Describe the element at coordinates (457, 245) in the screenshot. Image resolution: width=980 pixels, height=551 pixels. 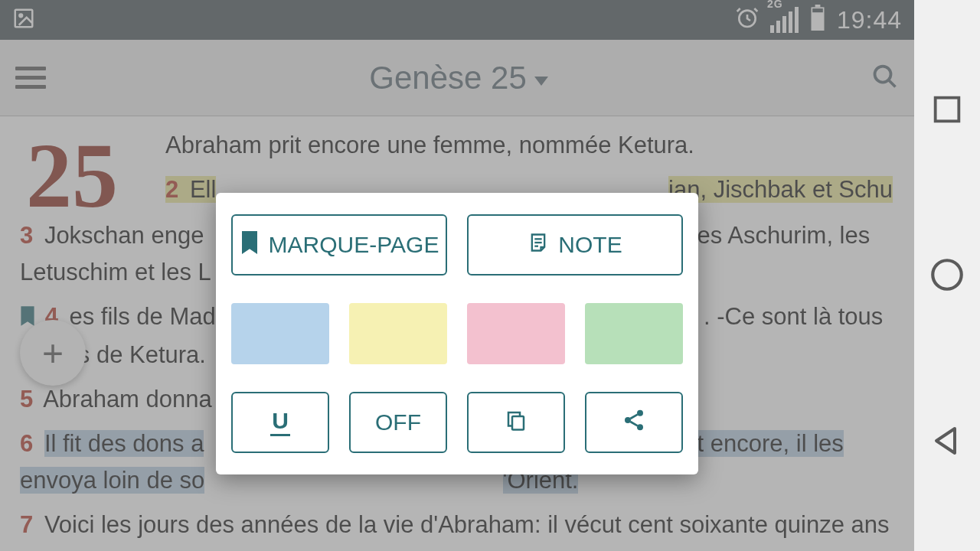
I see `popup-row-actions: MARQUE-PAGE NOTE` at that location.